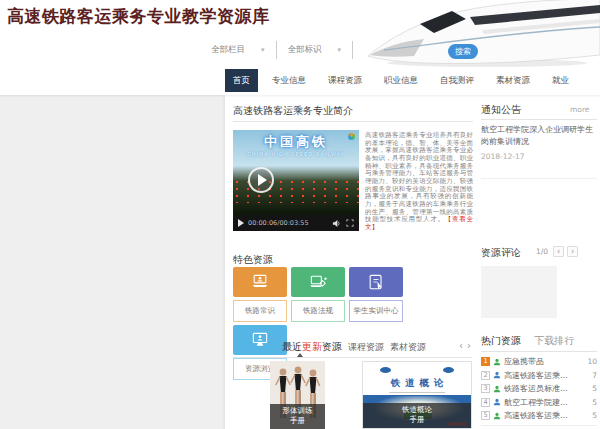  Describe the element at coordinates (539, 389) in the screenshot. I see `list-item: 3 铁路客运员标准... 5` at that location.